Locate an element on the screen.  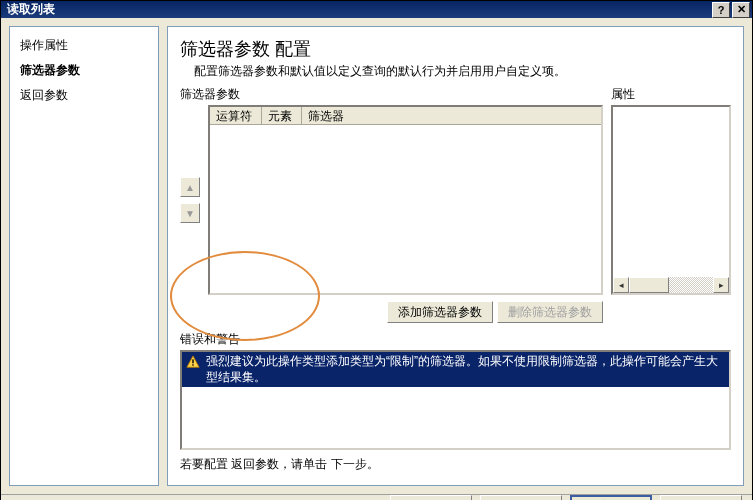
button-bar: < 上一步 下一步 > 完成 取消 is located at coordinates (376, 497).